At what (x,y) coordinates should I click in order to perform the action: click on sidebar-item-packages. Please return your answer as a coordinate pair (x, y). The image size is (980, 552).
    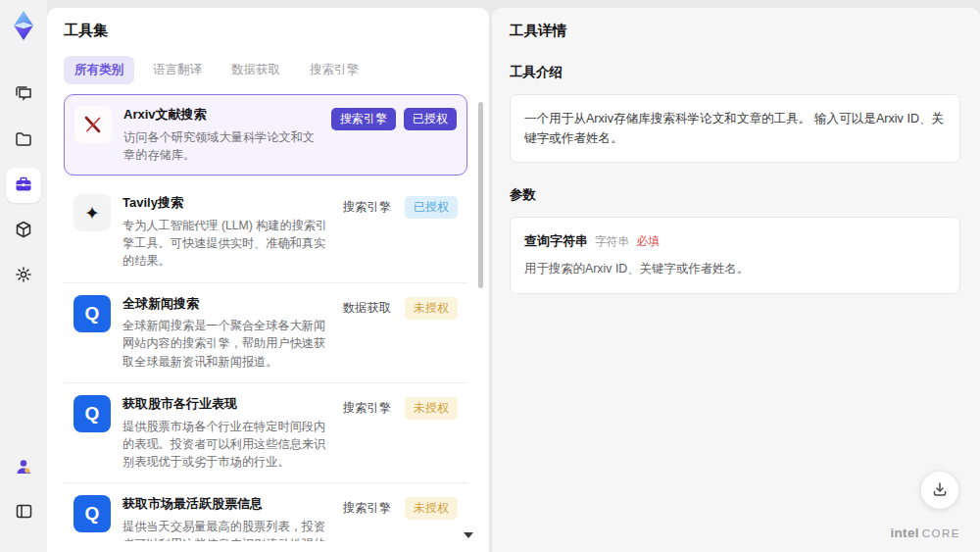
    Looking at the image, I should click on (24, 230).